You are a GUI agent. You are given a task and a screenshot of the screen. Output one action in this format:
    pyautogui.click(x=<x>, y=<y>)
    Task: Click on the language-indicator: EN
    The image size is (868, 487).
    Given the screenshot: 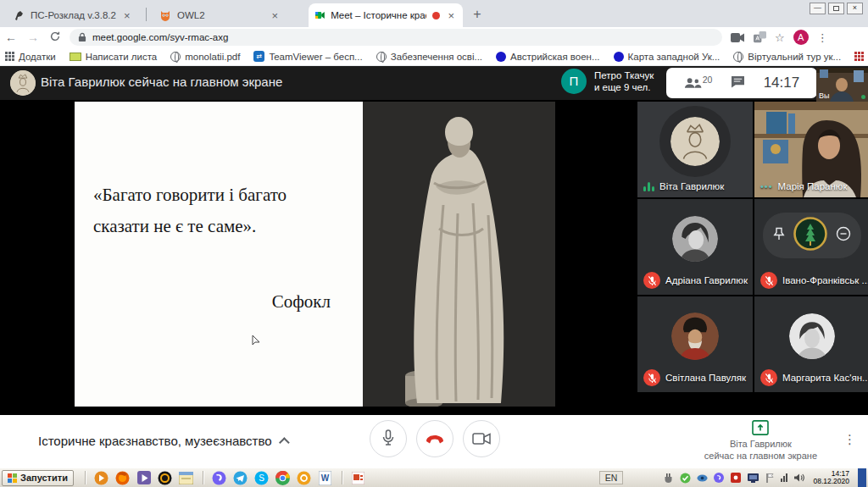 What is the action you would take?
    pyautogui.click(x=612, y=478)
    